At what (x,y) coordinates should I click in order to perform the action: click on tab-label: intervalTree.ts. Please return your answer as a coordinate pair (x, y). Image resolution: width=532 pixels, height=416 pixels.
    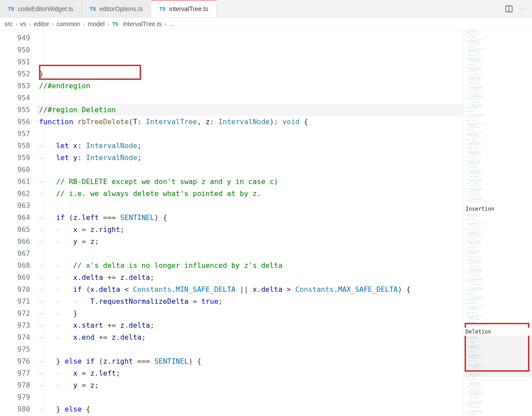
    Looking at the image, I should click on (189, 9).